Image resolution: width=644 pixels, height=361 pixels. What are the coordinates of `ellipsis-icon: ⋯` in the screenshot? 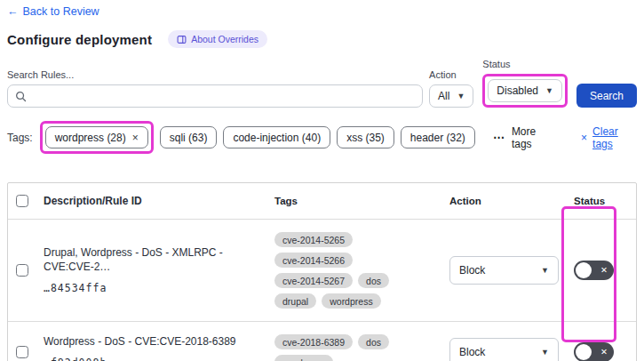 It's located at (499, 137).